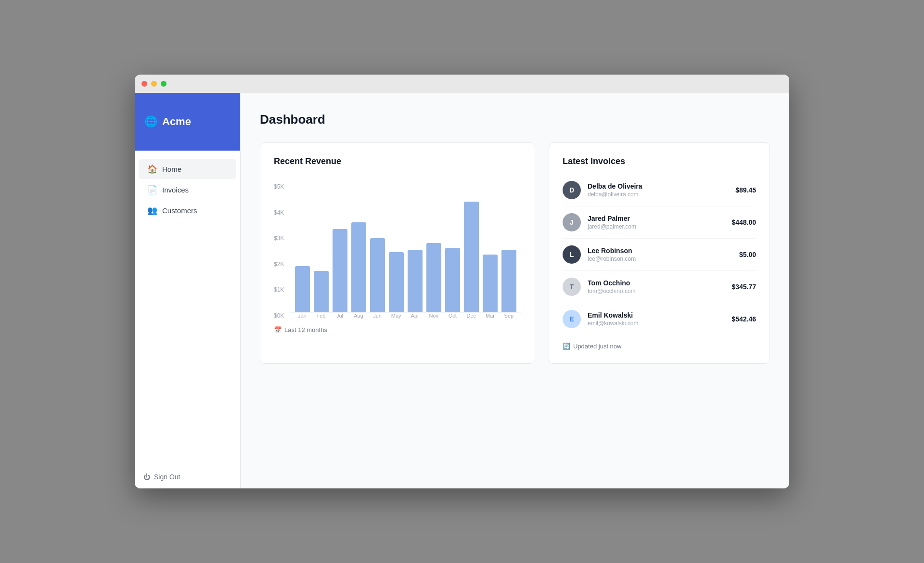 This screenshot has height=563, width=924. What do you see at coordinates (515, 119) in the screenshot?
I see `page-title: Dashboard` at bounding box center [515, 119].